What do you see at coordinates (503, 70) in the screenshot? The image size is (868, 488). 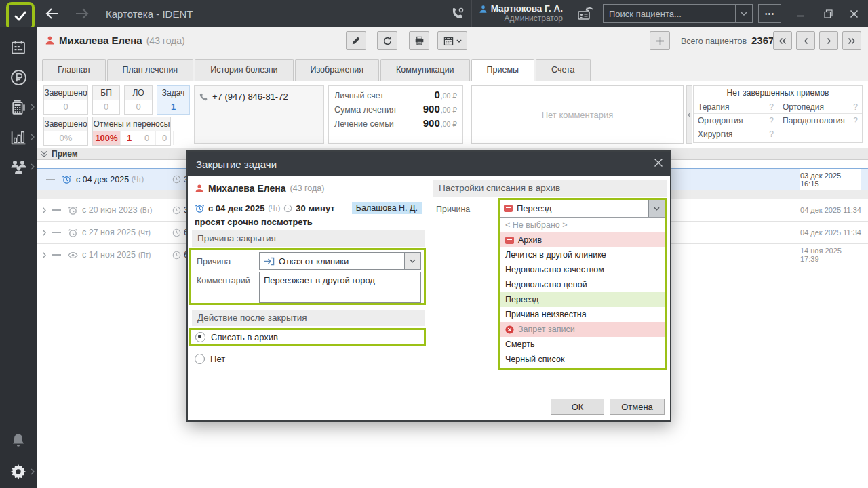 I see `tab-appointments: Приемы` at bounding box center [503, 70].